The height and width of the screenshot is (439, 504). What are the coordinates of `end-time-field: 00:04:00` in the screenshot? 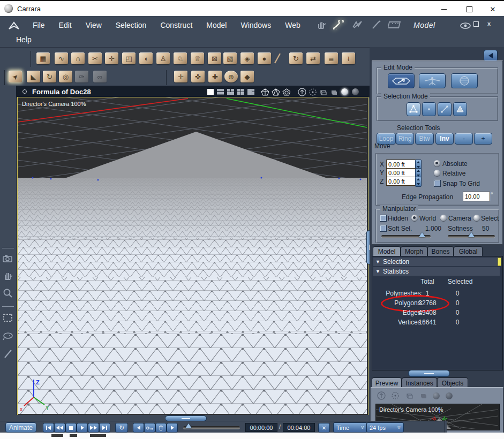 It's located at (299, 427).